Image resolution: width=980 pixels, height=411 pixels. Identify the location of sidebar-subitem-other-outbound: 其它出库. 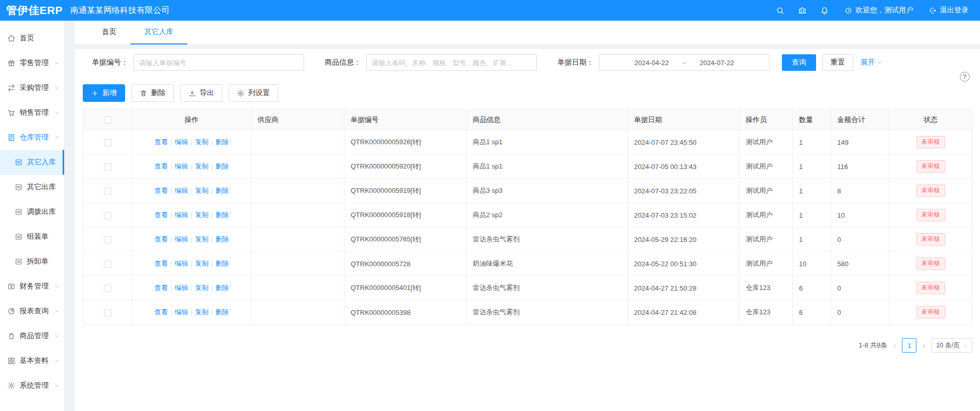
(32, 187).